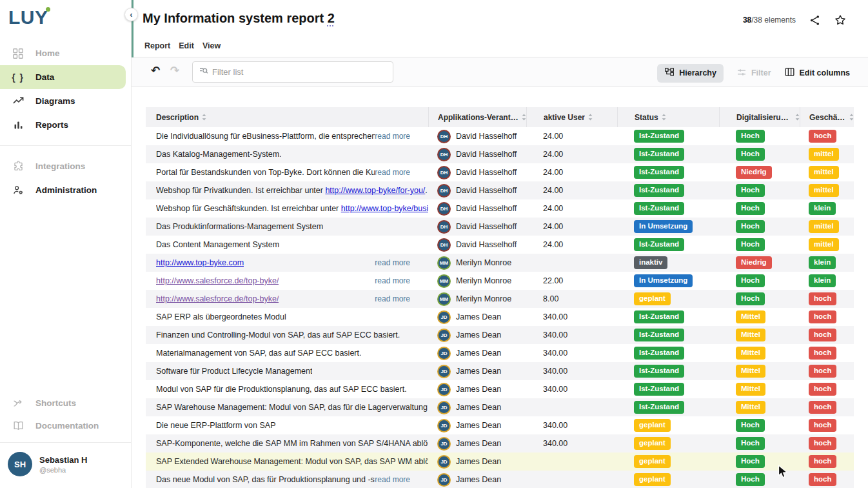 This screenshot has width=868, height=488. Describe the element at coordinates (155, 71) in the screenshot. I see `undo-button: ↶` at that location.